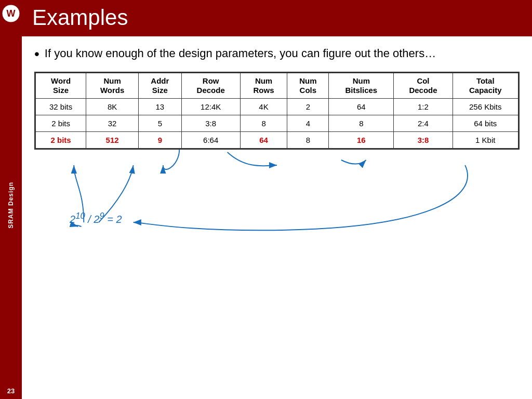 This screenshot has height=399, width=532. Describe the element at coordinates (11, 14) in the screenshot. I see `svg-text: W` at that location.